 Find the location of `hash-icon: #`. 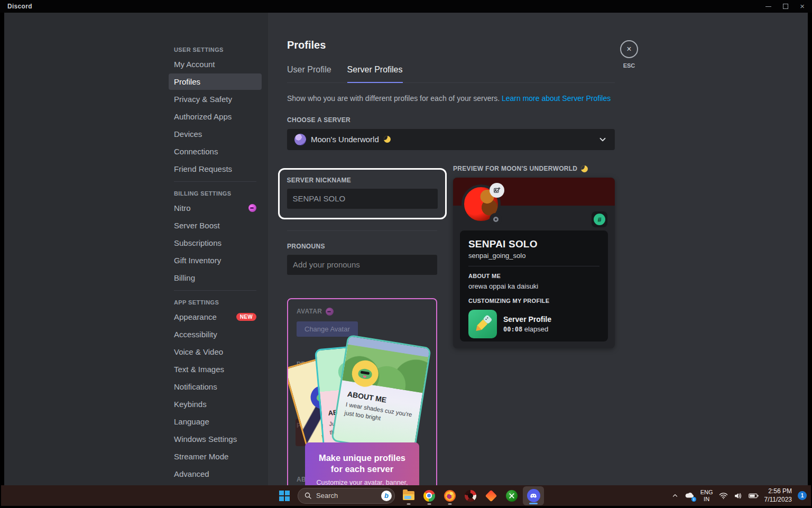

hash-icon: # is located at coordinates (599, 219).